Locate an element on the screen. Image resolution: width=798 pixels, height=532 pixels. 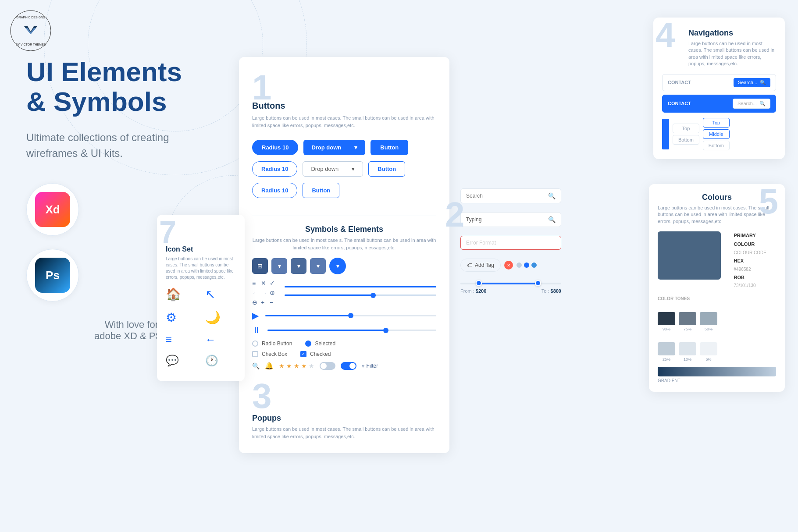
button-btn-1: Button is located at coordinates (389, 147).